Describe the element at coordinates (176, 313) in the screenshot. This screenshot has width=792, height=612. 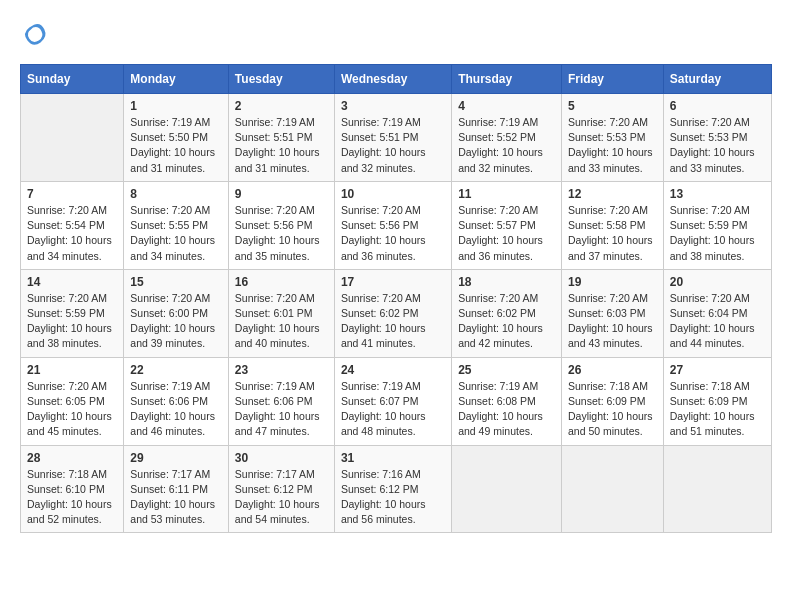
I see `calendar-cell: 15Sunrise: 7:20 AMSunset: 6:00 PMDayligh…` at that location.